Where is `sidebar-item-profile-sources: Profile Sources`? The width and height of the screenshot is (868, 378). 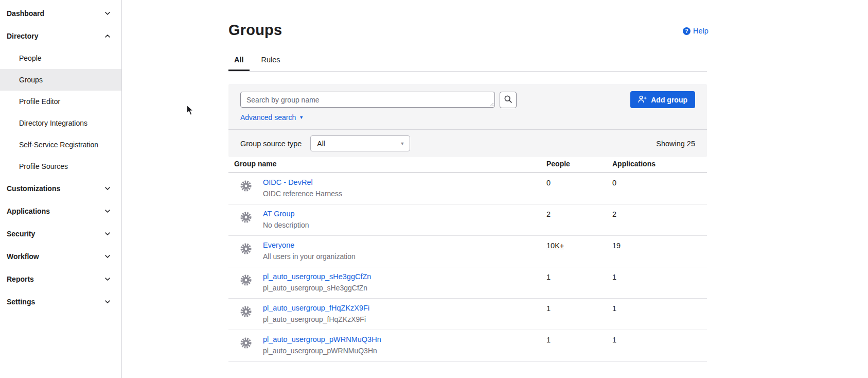 sidebar-item-profile-sources: Profile Sources is located at coordinates (61, 166).